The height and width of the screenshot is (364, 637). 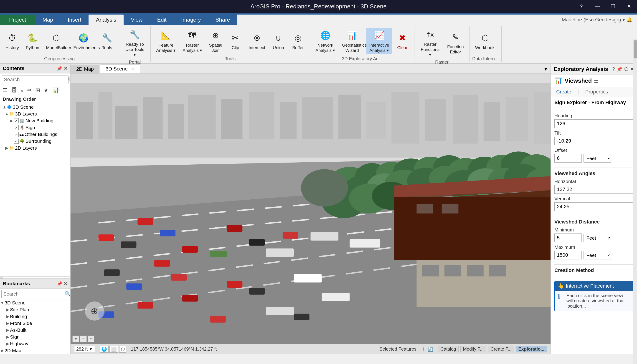 What do you see at coordinates (7, 148) in the screenshot?
I see `toggle-2d-layers: ▶` at bounding box center [7, 148].